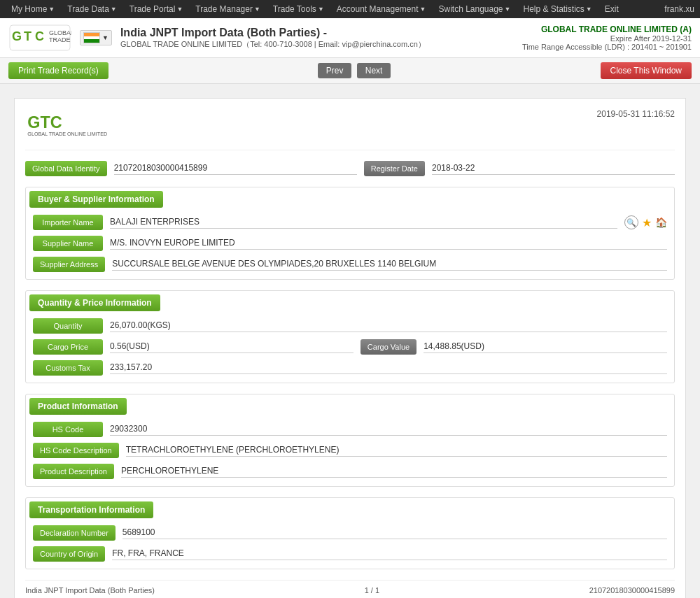 Image resolution: width=700 pixels, height=598 pixels. I want to click on cargo-value-label: Cargo Value, so click(388, 347).